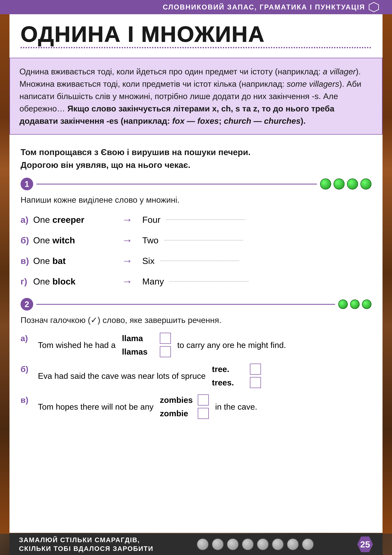 This screenshot has width=392, height=555. I want to click on exercise1-item-c: в) One bat → Six, so click(196, 261).